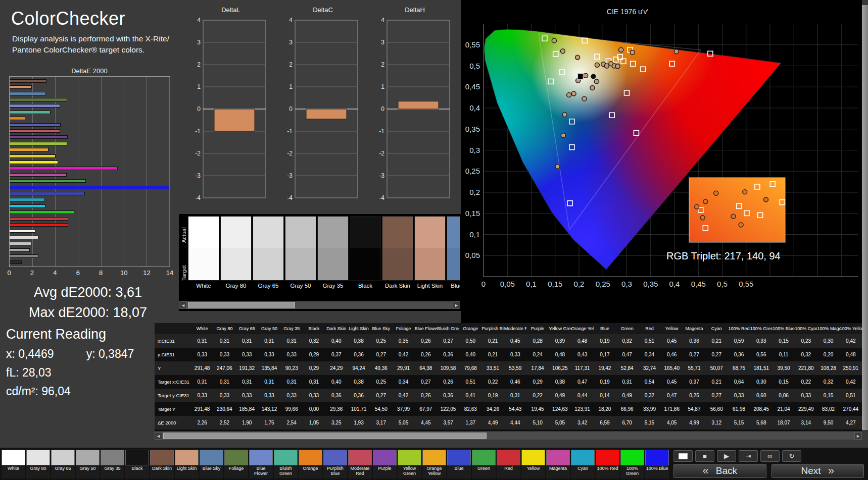  Describe the element at coordinates (286, 472) in the screenshot. I see `patch-name: Bluish Green` at that location.